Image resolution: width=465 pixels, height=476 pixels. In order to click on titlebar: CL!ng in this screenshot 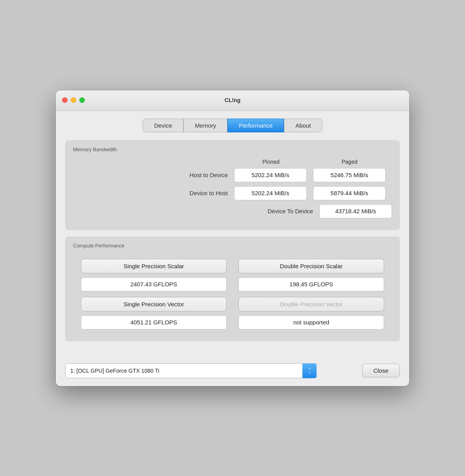, I will do `click(233, 101)`.